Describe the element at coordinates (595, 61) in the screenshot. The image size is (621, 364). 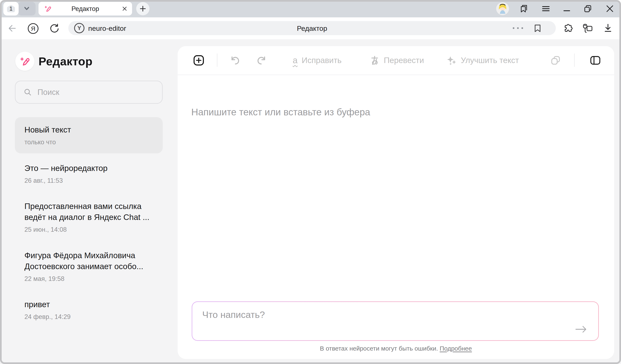
I see `side-panel-toggle` at that location.